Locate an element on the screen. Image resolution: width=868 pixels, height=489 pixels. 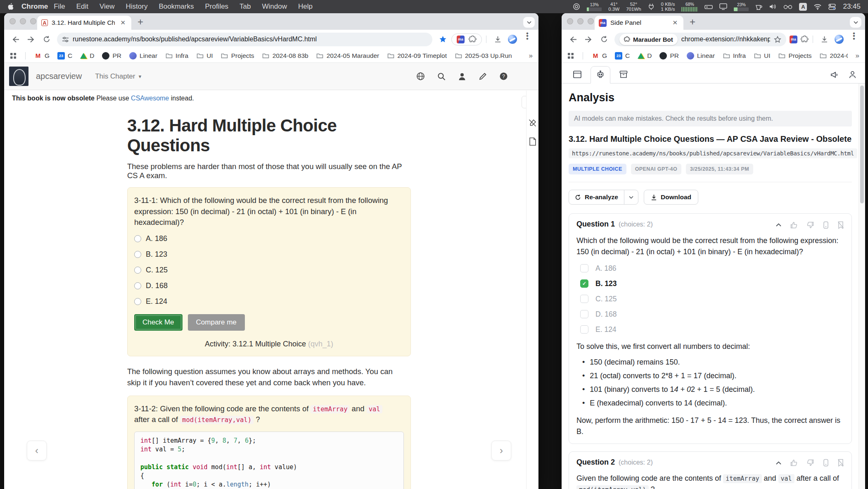
sleep-icon is located at coordinates (709, 7).